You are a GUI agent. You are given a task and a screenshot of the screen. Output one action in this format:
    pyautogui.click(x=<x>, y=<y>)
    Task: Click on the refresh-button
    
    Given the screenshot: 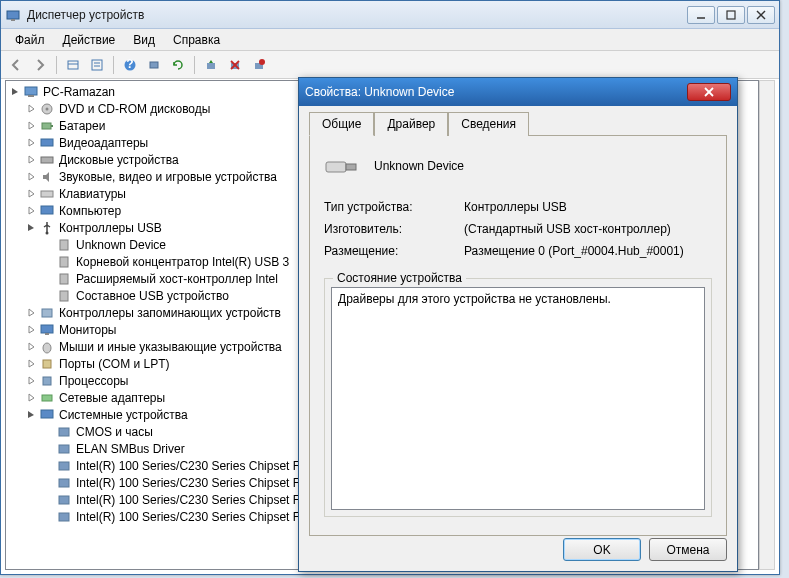 What is the action you would take?
    pyautogui.click(x=178, y=65)
    